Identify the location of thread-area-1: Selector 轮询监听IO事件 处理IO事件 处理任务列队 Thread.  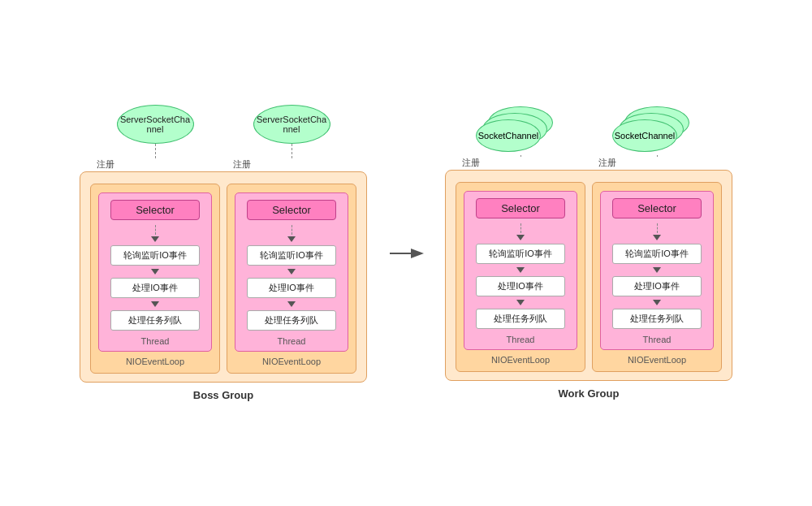
(155, 272).